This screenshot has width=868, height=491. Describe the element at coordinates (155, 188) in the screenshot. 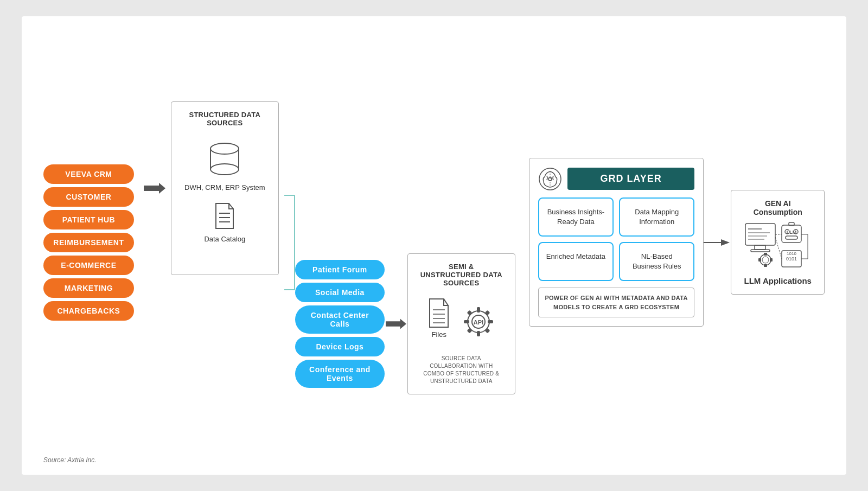

I see `arrow-to-structured` at that location.